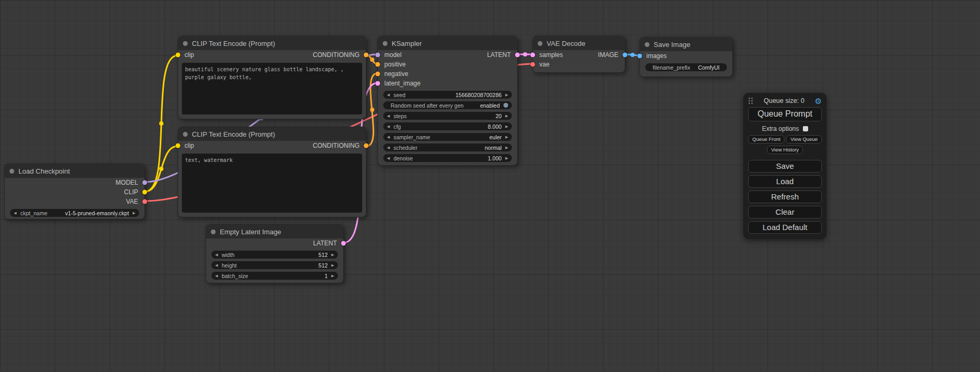 The height and width of the screenshot is (372, 980). What do you see at coordinates (275, 254) in the screenshot?
I see `node-empty-latent-image: Empty Latent Image LATENT ◀ width 512 ▶ …` at bounding box center [275, 254].